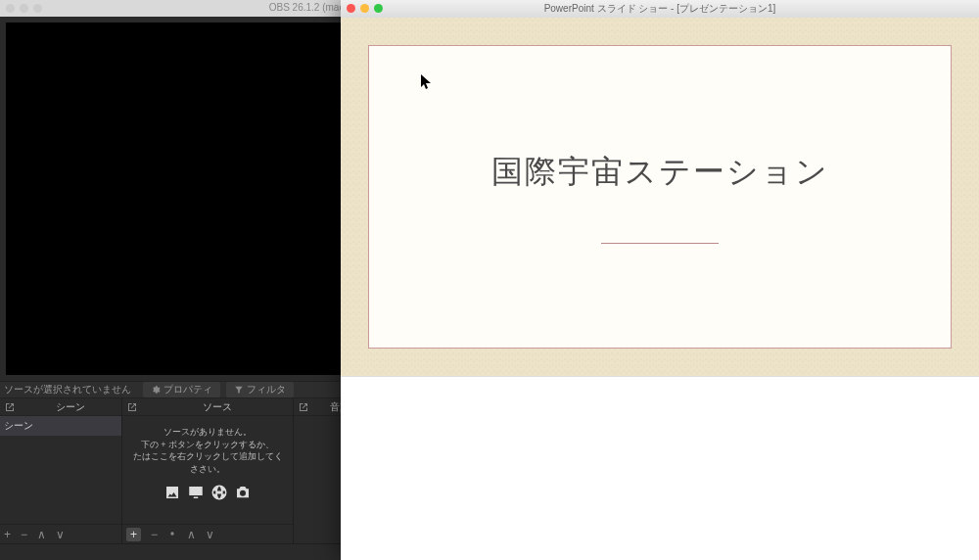 This screenshot has height=560, width=979. What do you see at coordinates (660, 172) in the screenshot?
I see `slide-title: 国際宇宙ステーション` at bounding box center [660, 172].